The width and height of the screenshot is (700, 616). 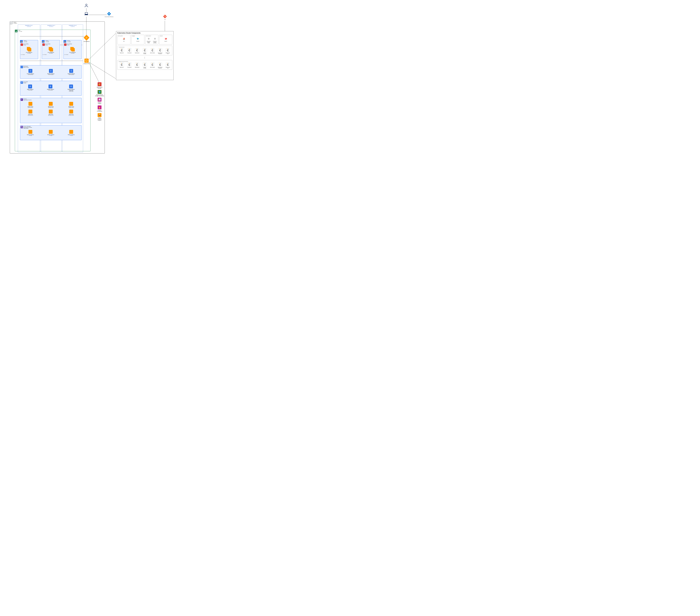 I want to click on namespace-title: logging, so click(x=138, y=36).